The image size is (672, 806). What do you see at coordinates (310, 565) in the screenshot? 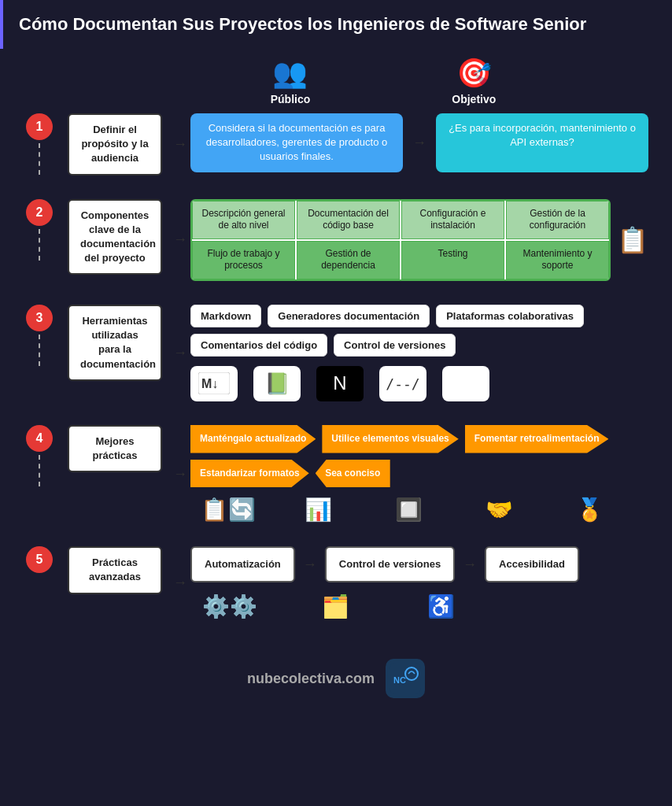
I see `adv-arrow-1: →` at bounding box center [310, 565].